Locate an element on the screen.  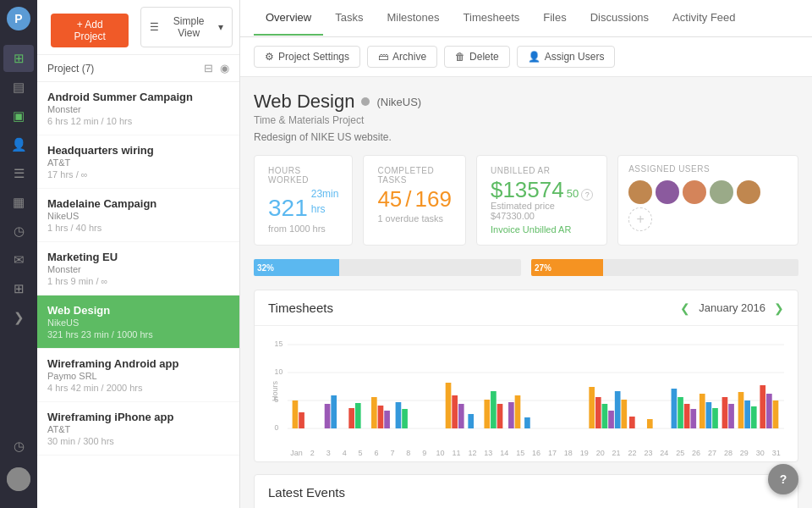
project-list-item: Headquarters wiring AT&T 17 hrs / ∞ is located at coordinates (139, 163).